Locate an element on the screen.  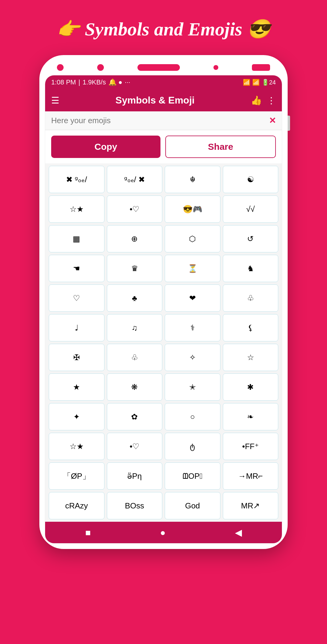
phone-camera-btn is located at coordinates (261, 67).